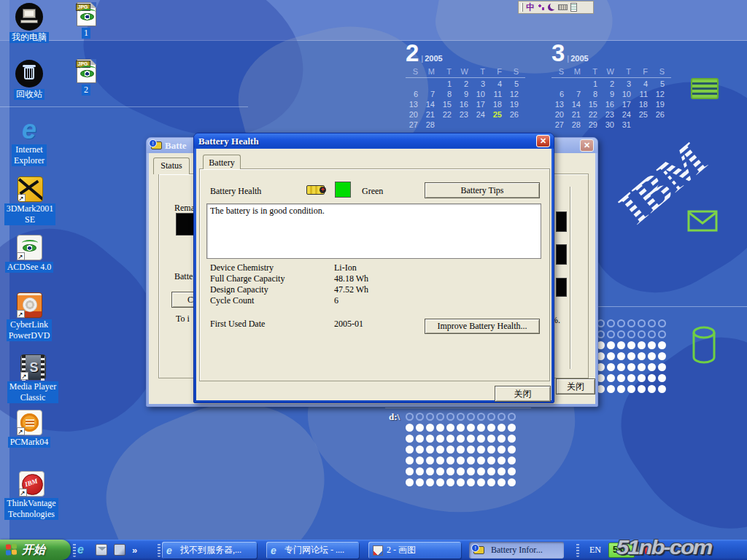  I want to click on ime-keyboard-icon, so click(563, 7).